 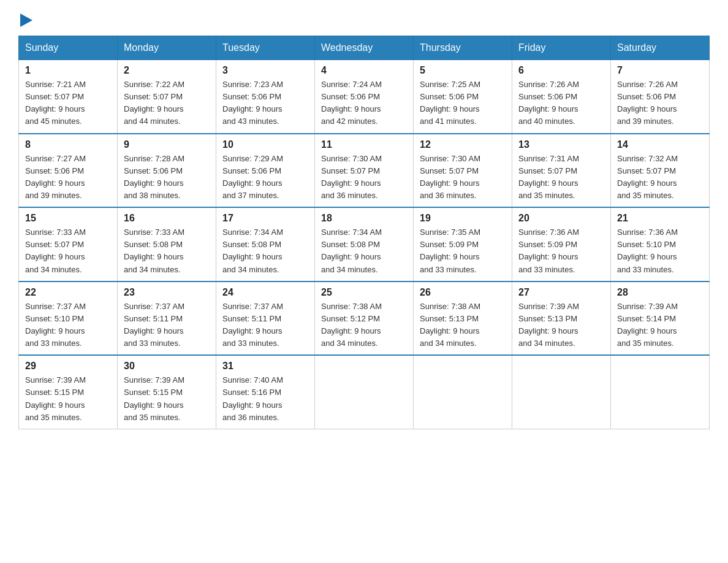 What do you see at coordinates (661, 319) in the screenshot?
I see `calendar-day-cell: 28 Sunrise: 7:39 AMSunset: 5:14 PMDaylig…` at bounding box center [661, 319].